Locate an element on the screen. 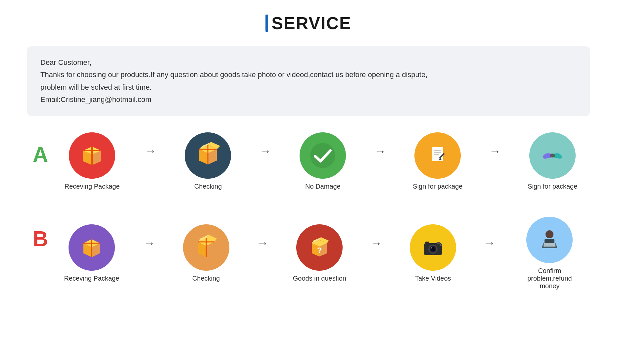 Image resolution: width=617 pixels, height=364 pixels. arrow-a-4: → is located at coordinates (495, 161).